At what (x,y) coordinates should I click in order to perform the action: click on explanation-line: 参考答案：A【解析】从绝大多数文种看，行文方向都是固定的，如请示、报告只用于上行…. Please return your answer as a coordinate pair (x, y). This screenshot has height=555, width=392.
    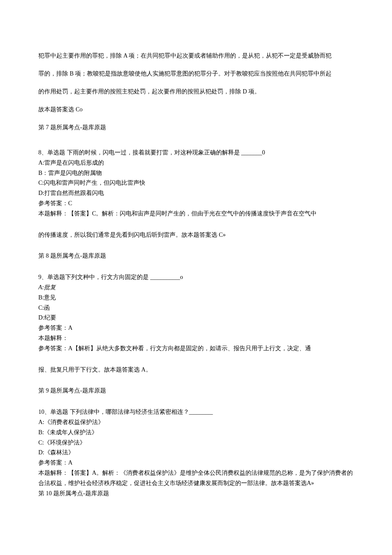
    Looking at the image, I should click on (196, 349).